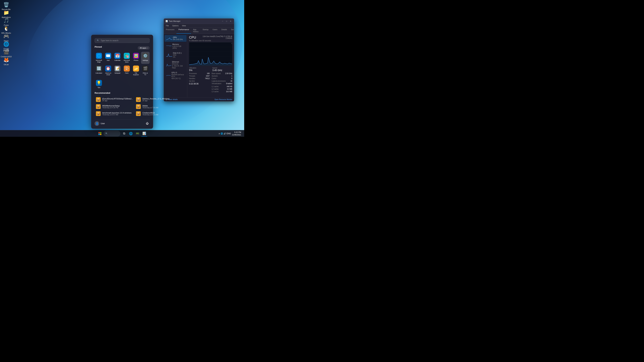 Image resolution: width=644 pixels, height=362 pixels. I want to click on lang-indicator: ENG, so click(229, 133).